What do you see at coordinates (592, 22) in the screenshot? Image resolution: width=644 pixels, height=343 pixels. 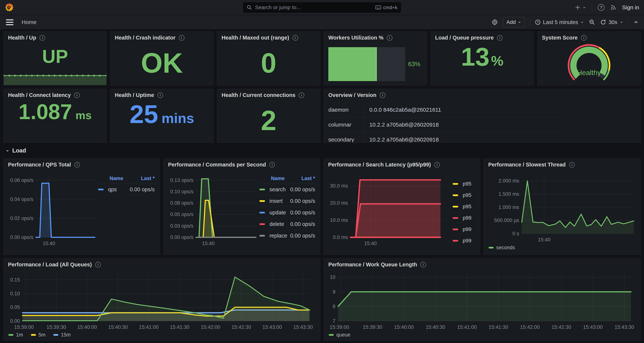 I see `zoom-out-icon` at bounding box center [592, 22].